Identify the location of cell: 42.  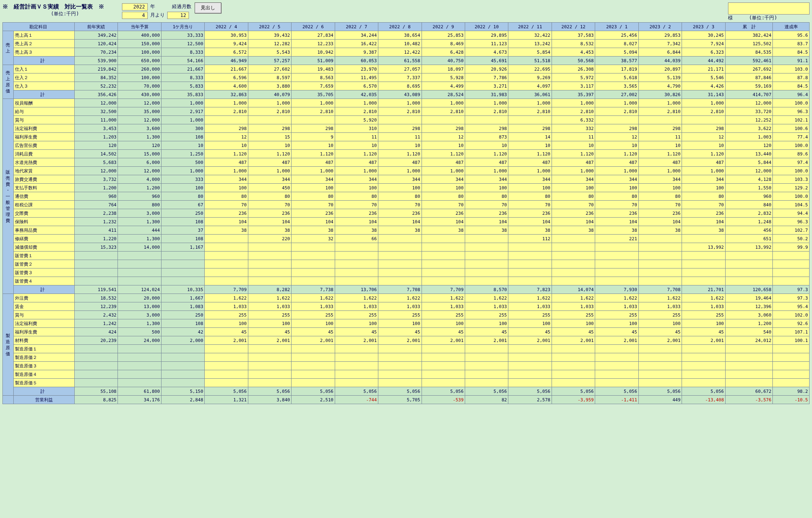
(183, 332).